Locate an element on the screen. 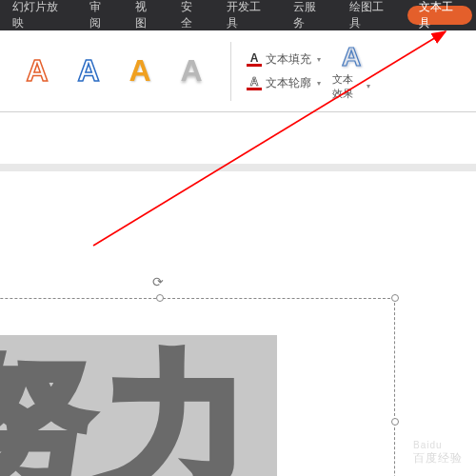 The height and width of the screenshot is (476, 476). resize-handle-n is located at coordinates (160, 298).